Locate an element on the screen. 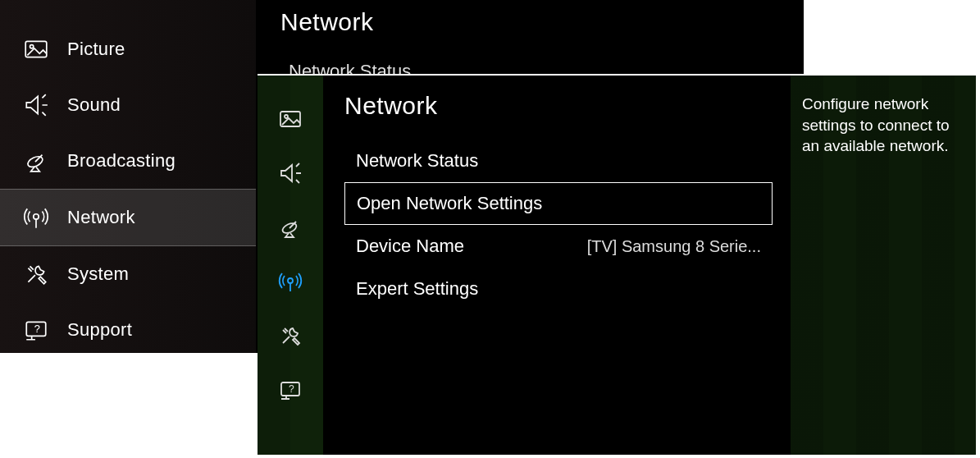 This screenshot has width=980, height=458. menu-item-expert-settings: Expert Settings is located at coordinates (558, 289).